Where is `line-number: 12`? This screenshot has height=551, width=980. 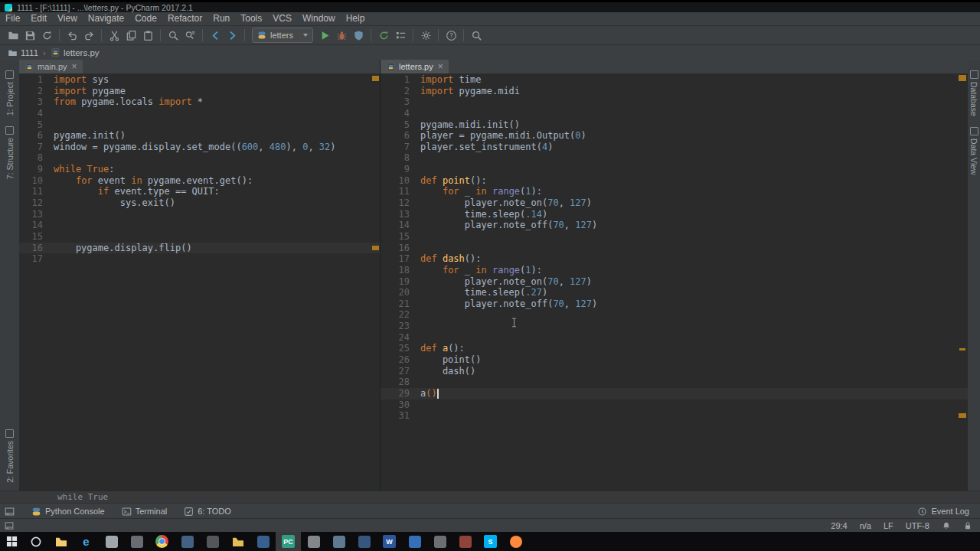
line-number: 12 is located at coordinates (37, 204).